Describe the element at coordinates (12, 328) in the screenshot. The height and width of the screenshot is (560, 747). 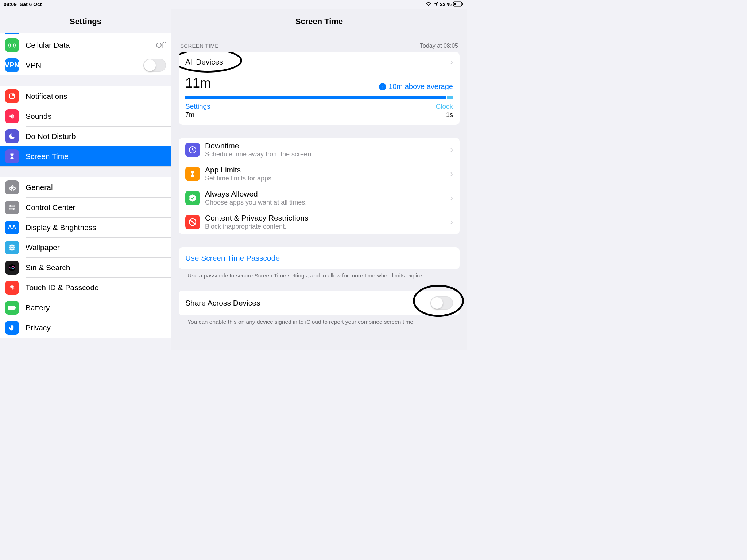
I see `hand-icon` at that location.